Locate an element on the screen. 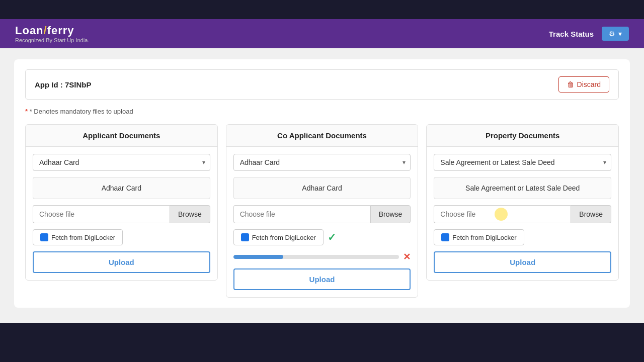 The image size is (644, 362). property-doc-select: Sale Agreement or Latest Sale Deed is located at coordinates (522, 162).